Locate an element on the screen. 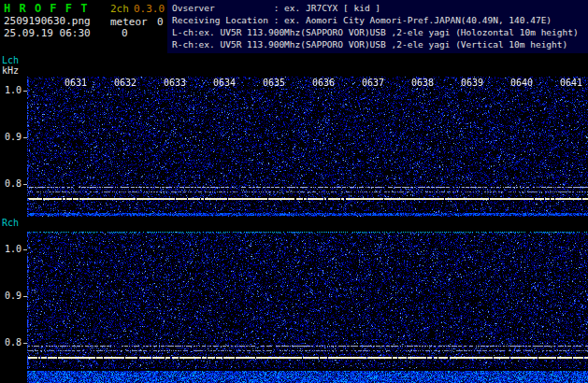 The image size is (588, 383). time-label-0635: 0635 is located at coordinates (274, 82).